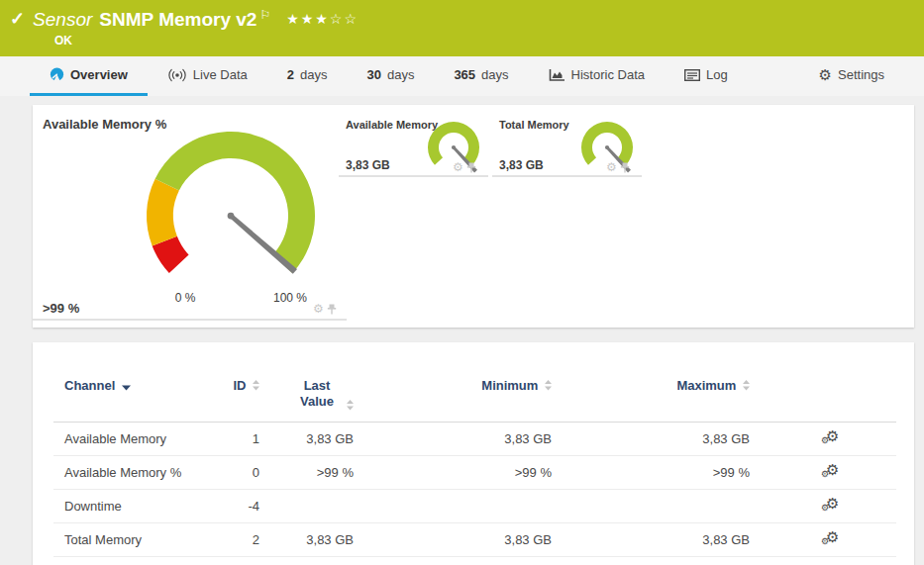 The height and width of the screenshot is (565, 924). What do you see at coordinates (315, 507) in the screenshot?
I see `cell-last-value` at bounding box center [315, 507].